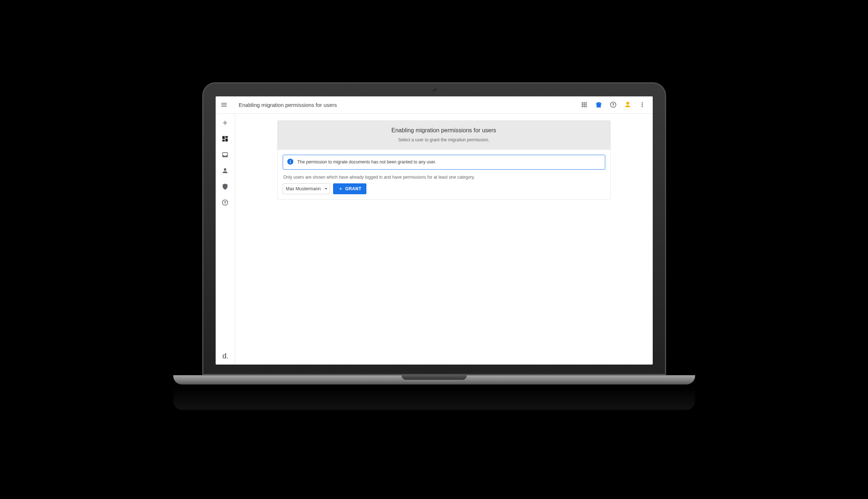 The width and height of the screenshot is (868, 499). What do you see at coordinates (225, 187) in the screenshot?
I see `shield-icon` at bounding box center [225, 187].